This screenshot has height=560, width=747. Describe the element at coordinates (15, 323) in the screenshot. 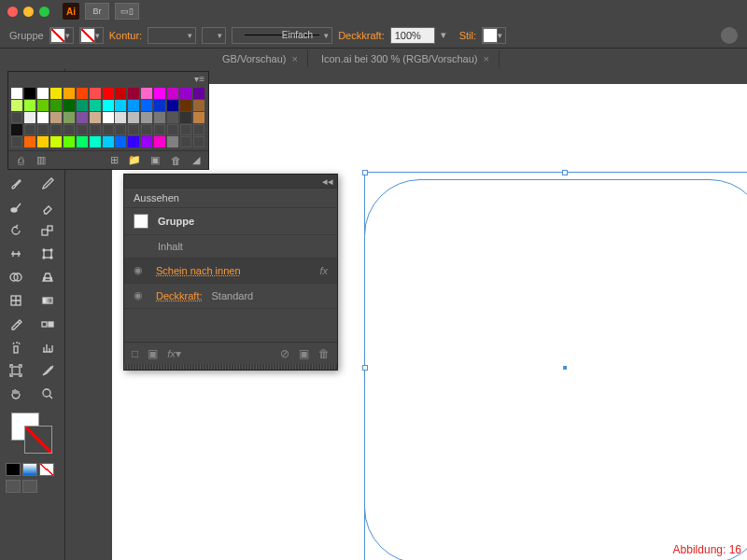

I see `eyedropper-tool` at that location.